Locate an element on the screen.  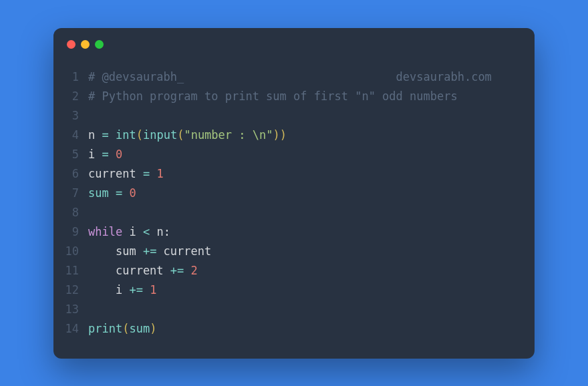
token-keyword-func: print is located at coordinates (106, 329).